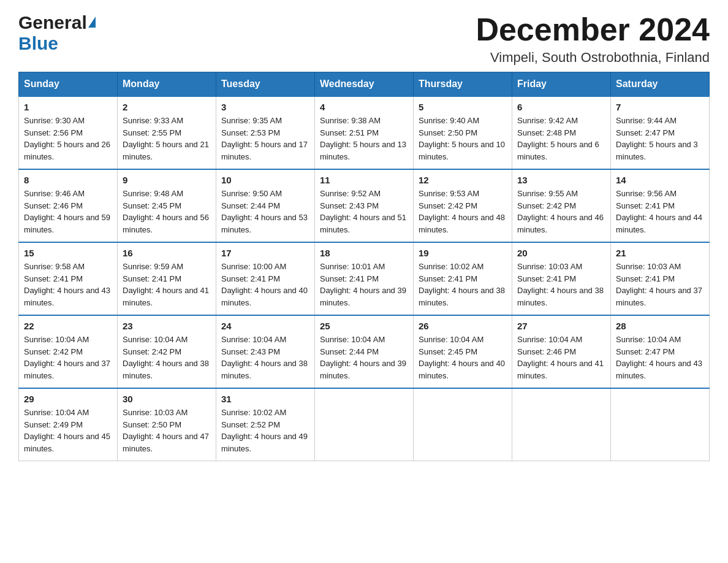 This screenshot has width=728, height=563. What do you see at coordinates (69, 278) in the screenshot?
I see `day-cell: 15 Sunrise: 9:58 AMSunset: 2:41 PMDaylig…` at bounding box center [69, 278].